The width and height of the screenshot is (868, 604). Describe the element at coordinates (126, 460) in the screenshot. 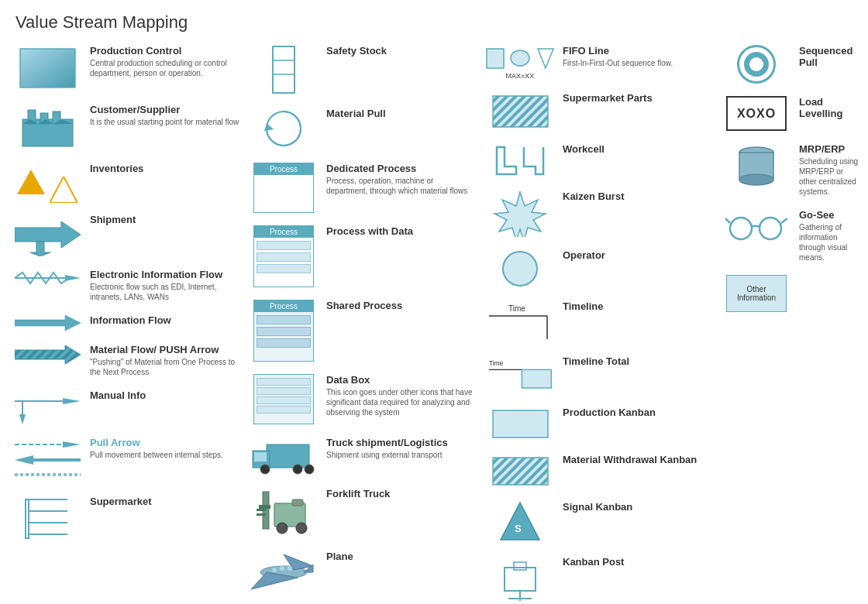

I see `item-pull-arrow: Pull Arrow Pull movement between interna…` at that location.